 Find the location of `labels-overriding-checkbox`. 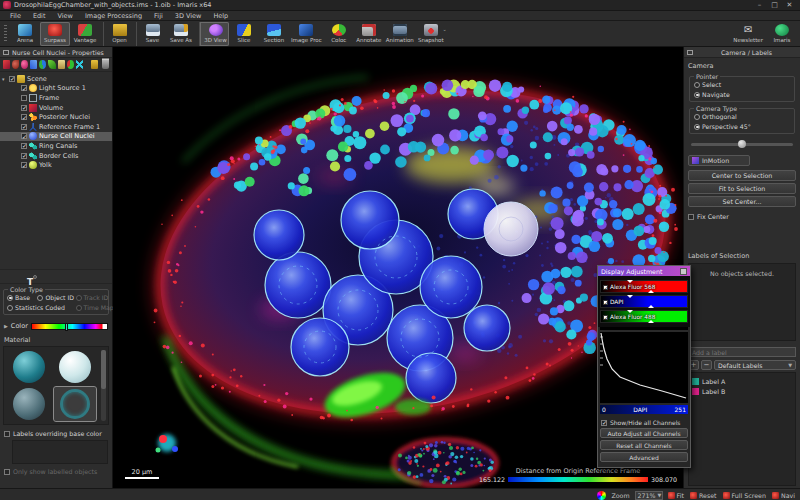

labels-overriding-checkbox is located at coordinates (7, 434).